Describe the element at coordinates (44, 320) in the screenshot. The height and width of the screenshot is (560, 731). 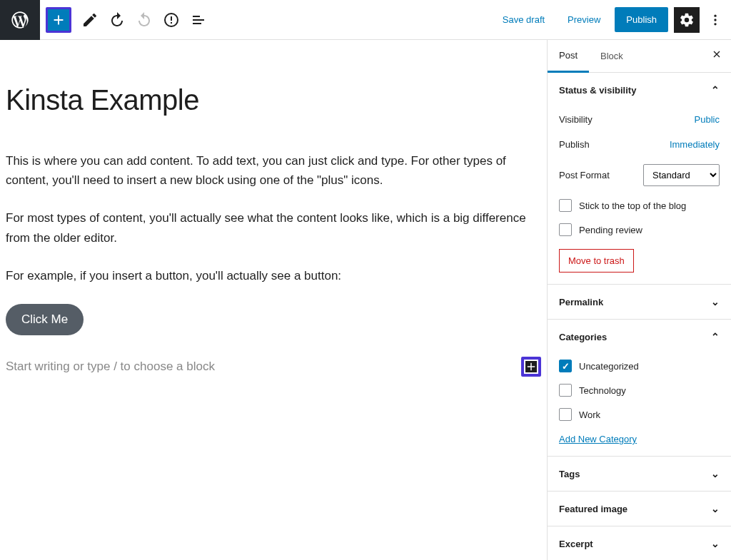
I see `button-block: Click Me` at that location.